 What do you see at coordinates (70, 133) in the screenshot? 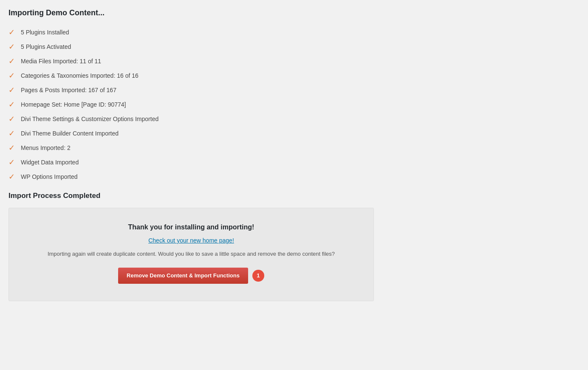
I see `checklist-item-text: Divi Theme Builder Content Imported` at bounding box center [70, 133].